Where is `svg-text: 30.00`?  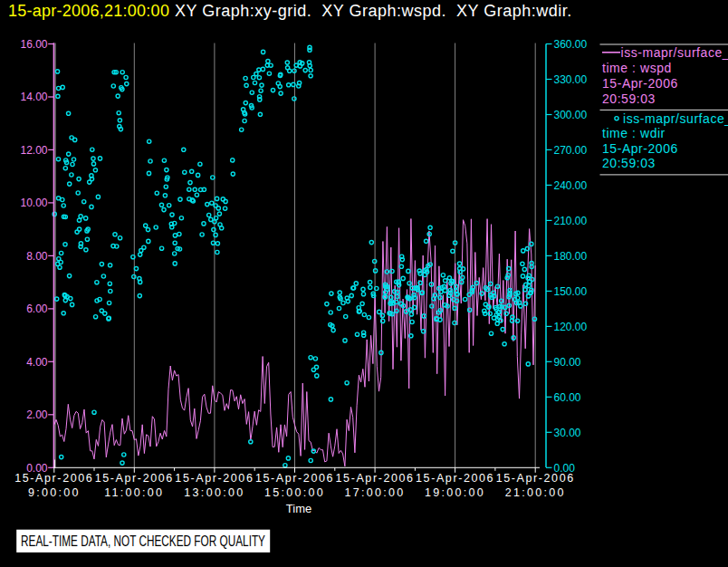
svg-text: 30.00 is located at coordinates (568, 433).